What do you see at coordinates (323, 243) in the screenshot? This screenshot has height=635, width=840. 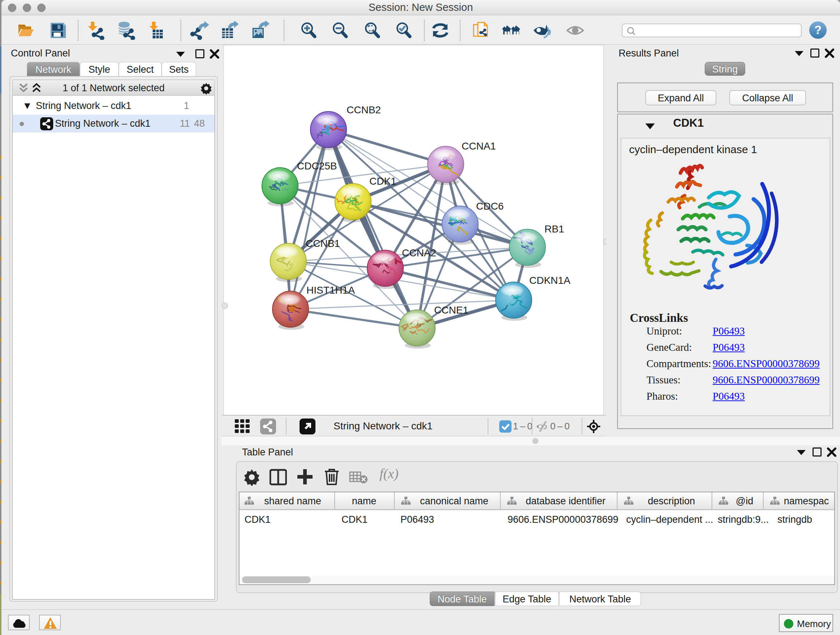 I see `svg-text: CCNB1` at bounding box center [323, 243].